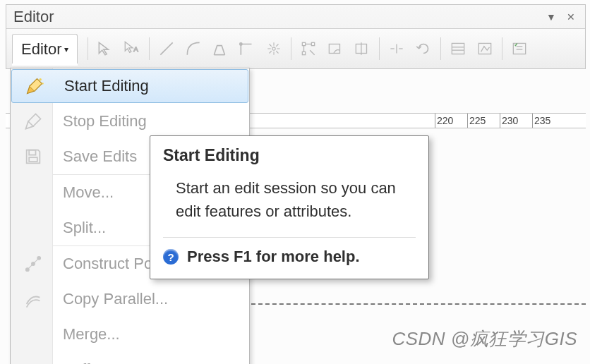 This screenshot has height=364, width=590. What do you see at coordinates (88, 193) in the screenshot?
I see `menu-item-label: Move...` at bounding box center [88, 193].